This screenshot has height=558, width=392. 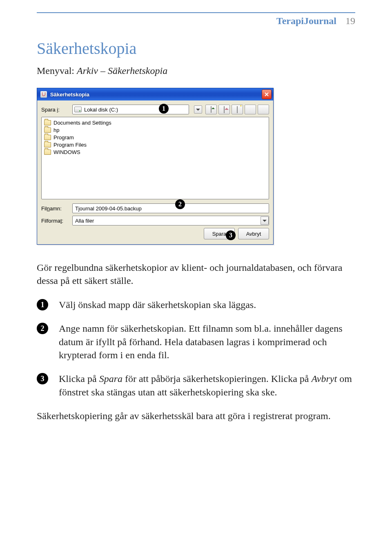 What do you see at coordinates (155, 94) in the screenshot?
I see `dialog-titlebar: Säkerhetskopia` at bounding box center [155, 94].